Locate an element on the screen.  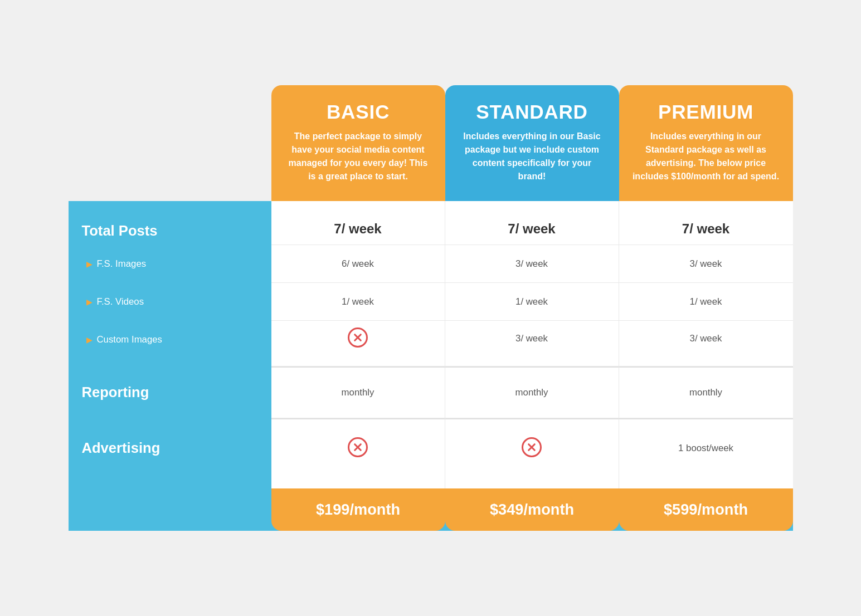
custom-images-row: ▶ Custom Images 3/ week 3/ week is located at coordinates (431, 344).